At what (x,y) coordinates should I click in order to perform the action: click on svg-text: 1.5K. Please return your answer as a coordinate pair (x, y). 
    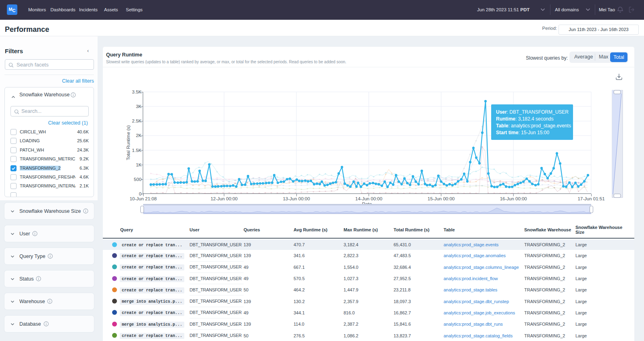
    Looking at the image, I should click on (137, 150).